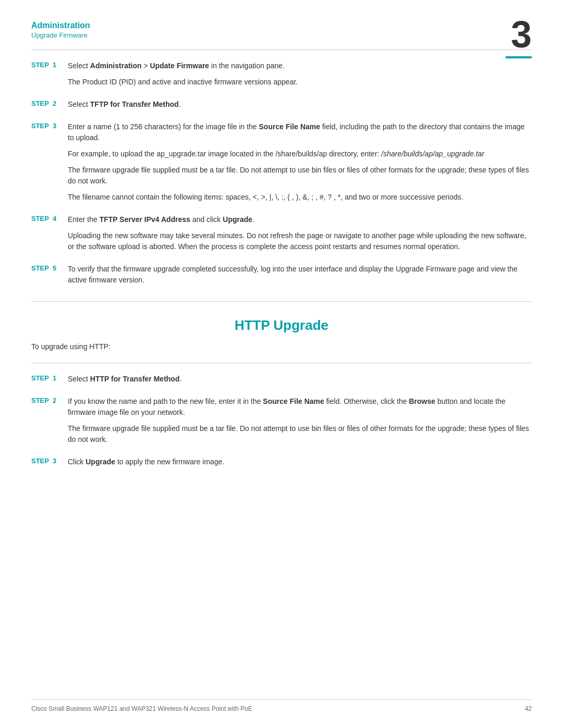  I want to click on footer: Cisco Small Business WAP121 and WAP321 W…, so click(282, 706).